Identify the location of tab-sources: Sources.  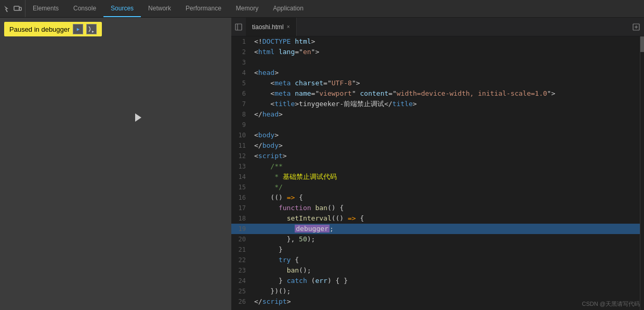
(122, 8).